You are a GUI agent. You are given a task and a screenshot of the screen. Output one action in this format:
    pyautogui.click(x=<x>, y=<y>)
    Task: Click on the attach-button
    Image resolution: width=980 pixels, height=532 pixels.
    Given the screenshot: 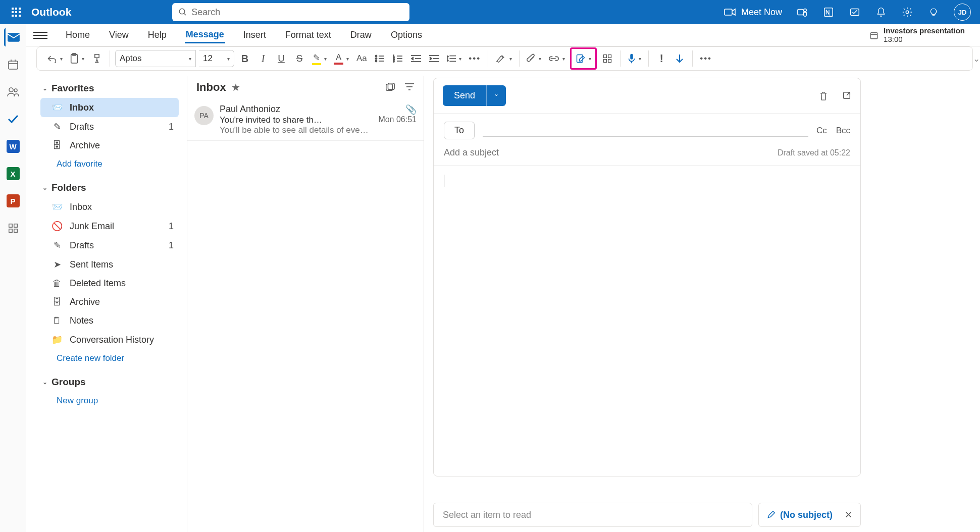 What is the action you would take?
    pyautogui.click(x=534, y=59)
    